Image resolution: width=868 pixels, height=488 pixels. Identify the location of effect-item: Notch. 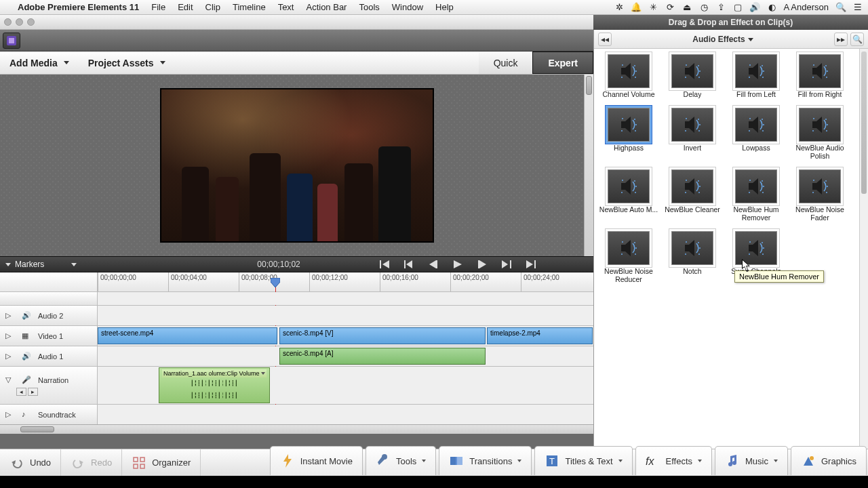
(692, 258).